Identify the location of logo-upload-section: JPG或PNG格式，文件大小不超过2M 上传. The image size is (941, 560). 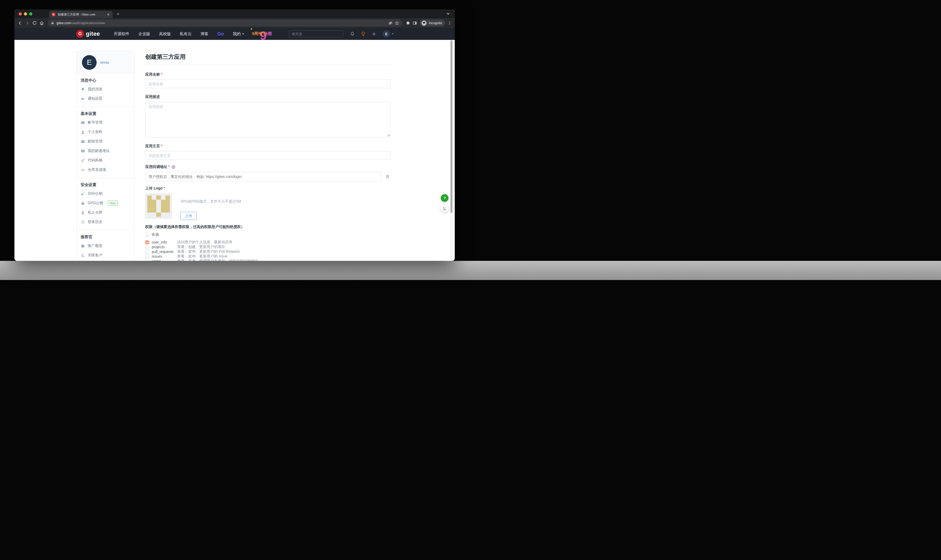
(268, 207).